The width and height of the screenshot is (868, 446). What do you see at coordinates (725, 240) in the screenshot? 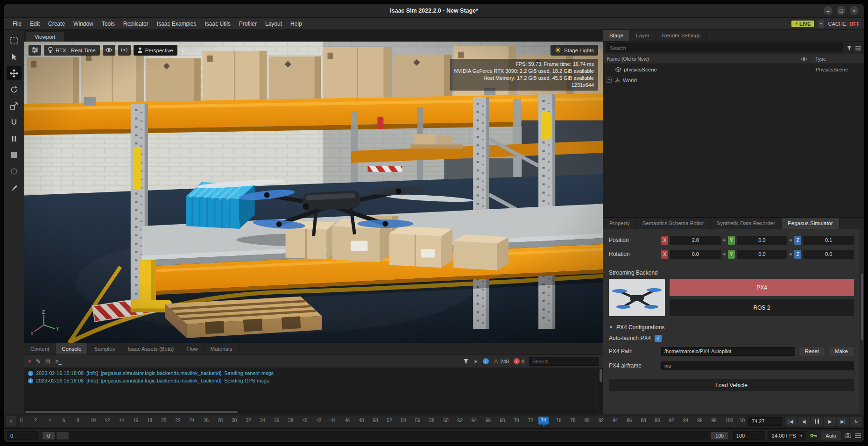
I see `link-dot-icon` at bounding box center [725, 240].